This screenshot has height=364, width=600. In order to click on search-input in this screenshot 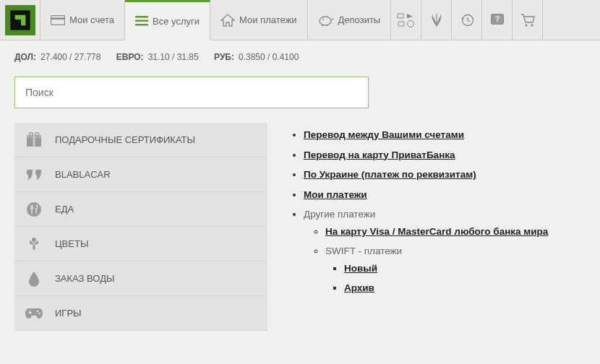, I will do `click(192, 92)`.